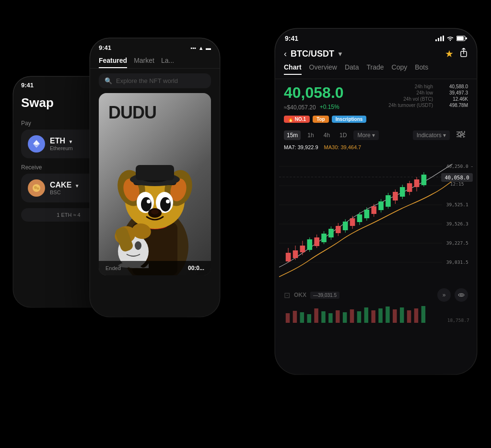  What do you see at coordinates (321, 119) in the screenshot?
I see `badge-top: Top` at bounding box center [321, 119].